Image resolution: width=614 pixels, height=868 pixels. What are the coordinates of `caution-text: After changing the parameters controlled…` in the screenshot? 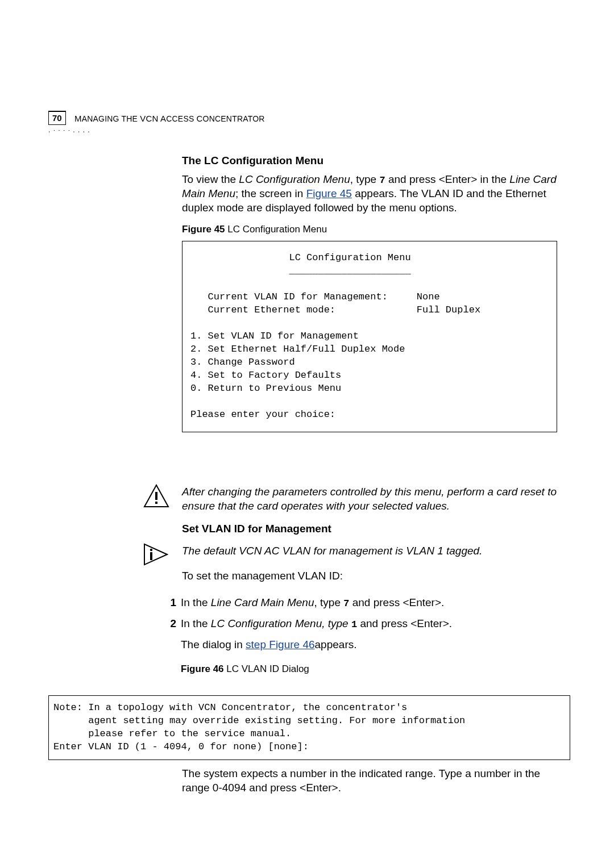 It's located at (370, 499).